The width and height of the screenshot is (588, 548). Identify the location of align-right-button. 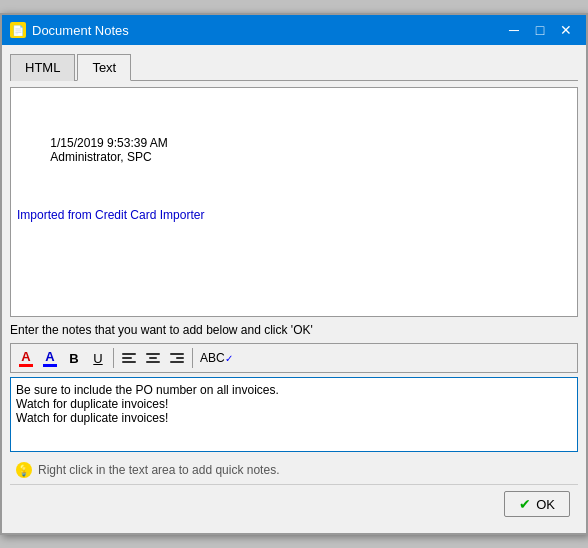
(177, 358).